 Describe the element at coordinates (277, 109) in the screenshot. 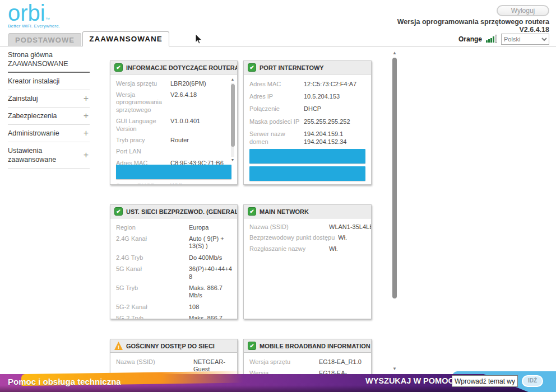

I see `row-label: Połączenie` at that location.